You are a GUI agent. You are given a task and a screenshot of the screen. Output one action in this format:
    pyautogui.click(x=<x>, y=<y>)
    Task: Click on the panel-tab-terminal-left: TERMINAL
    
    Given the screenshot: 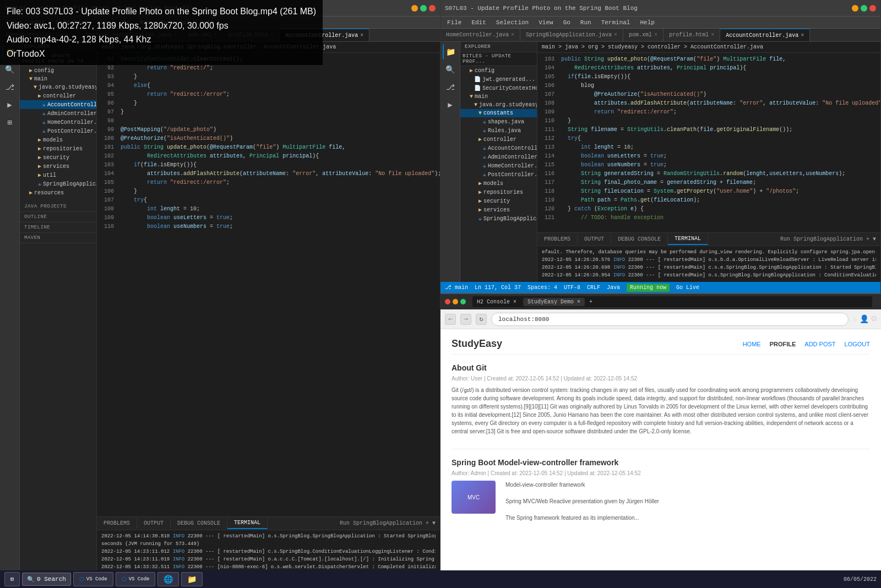 What is the action you would take?
    pyautogui.click(x=248, y=523)
    